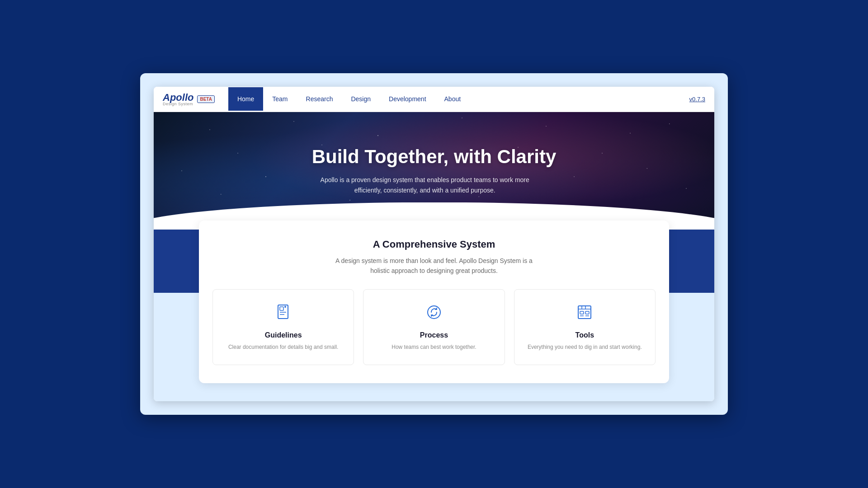  I want to click on section-subtitle: A design system is more than look and fe…, so click(434, 266).